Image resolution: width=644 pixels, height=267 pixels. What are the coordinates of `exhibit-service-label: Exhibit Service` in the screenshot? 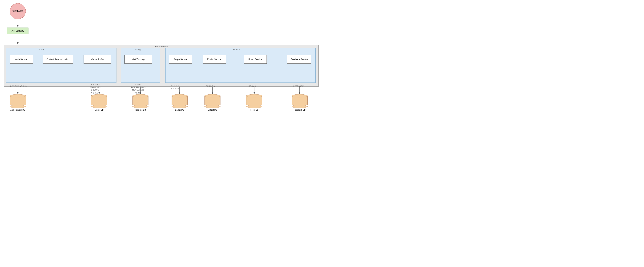 It's located at (214, 60).